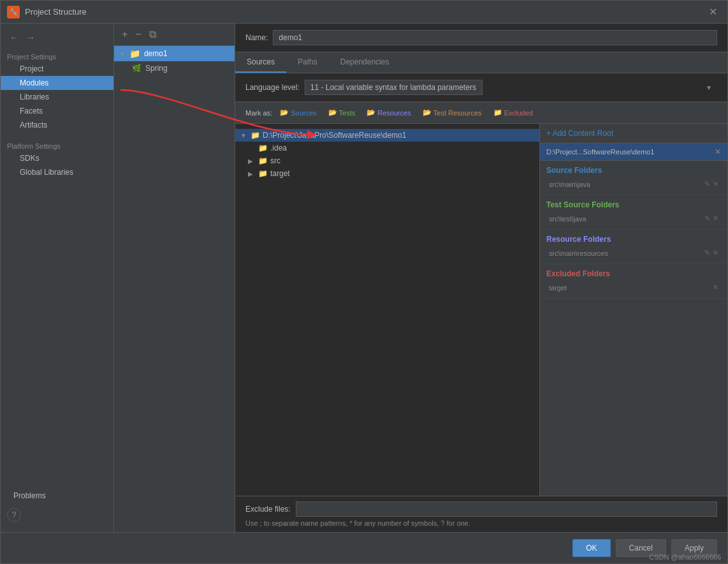 This screenshot has height=564, width=728. I want to click on mark-sources-button: 📂 Sources, so click(298, 112).